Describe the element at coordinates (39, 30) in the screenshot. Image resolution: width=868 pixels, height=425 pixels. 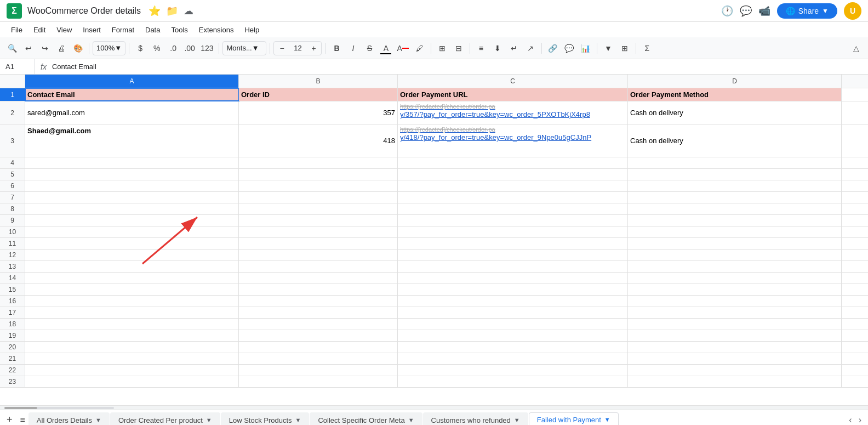
I see `menu-edit: Edit` at that location.